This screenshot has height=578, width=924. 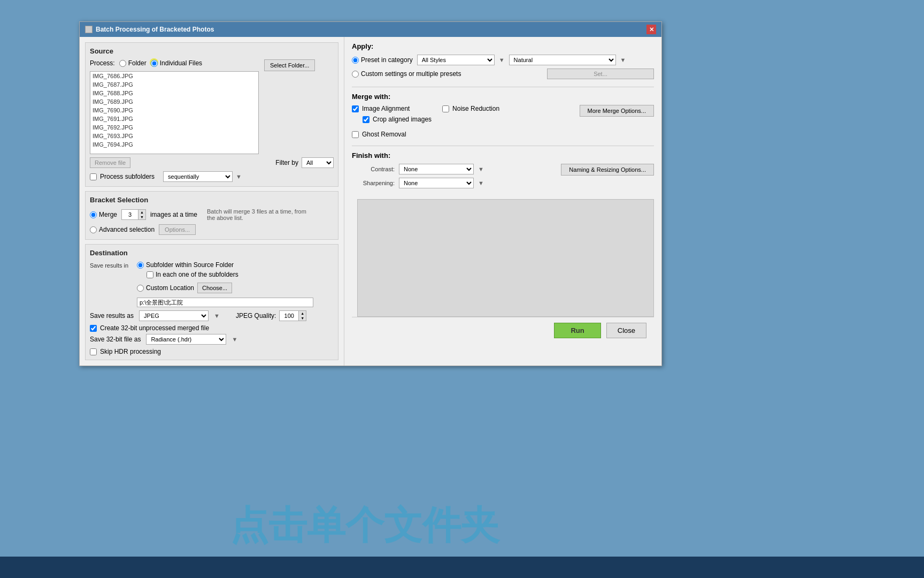 I want to click on process-subfolders-label: Process subfolders, so click(x=127, y=177).